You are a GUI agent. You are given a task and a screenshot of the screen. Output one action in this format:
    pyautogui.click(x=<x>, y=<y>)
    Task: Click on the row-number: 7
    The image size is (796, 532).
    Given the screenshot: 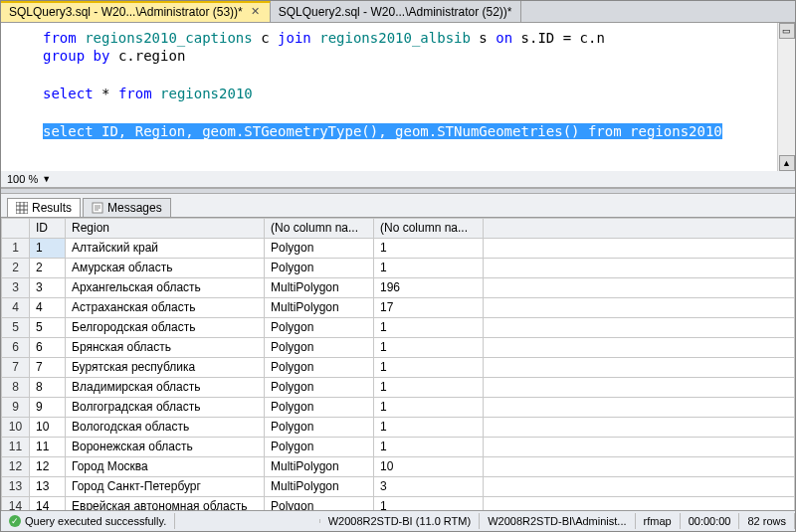 What is the action you would take?
    pyautogui.click(x=16, y=367)
    